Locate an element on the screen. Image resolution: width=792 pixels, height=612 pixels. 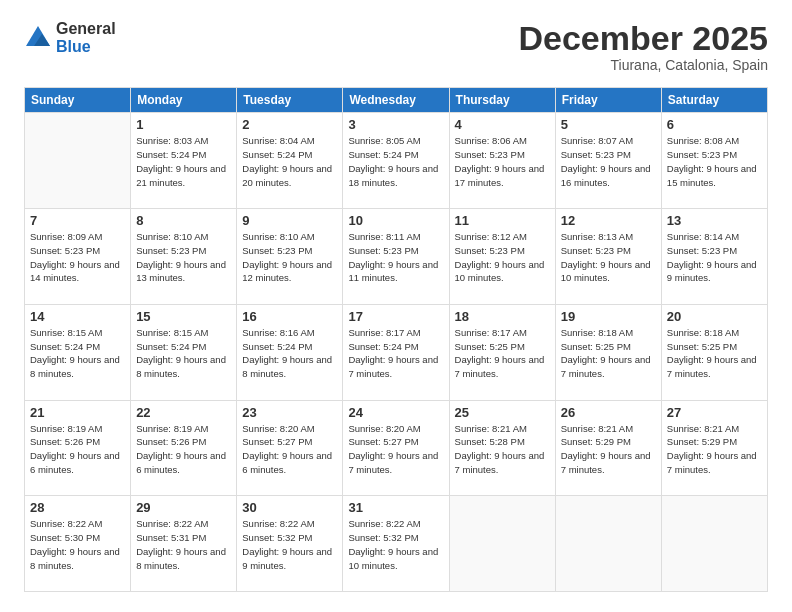
table-row: 6Sunrise: 8:08 AM Sunset: 5:23 PM Daylig… is located at coordinates (714, 161).